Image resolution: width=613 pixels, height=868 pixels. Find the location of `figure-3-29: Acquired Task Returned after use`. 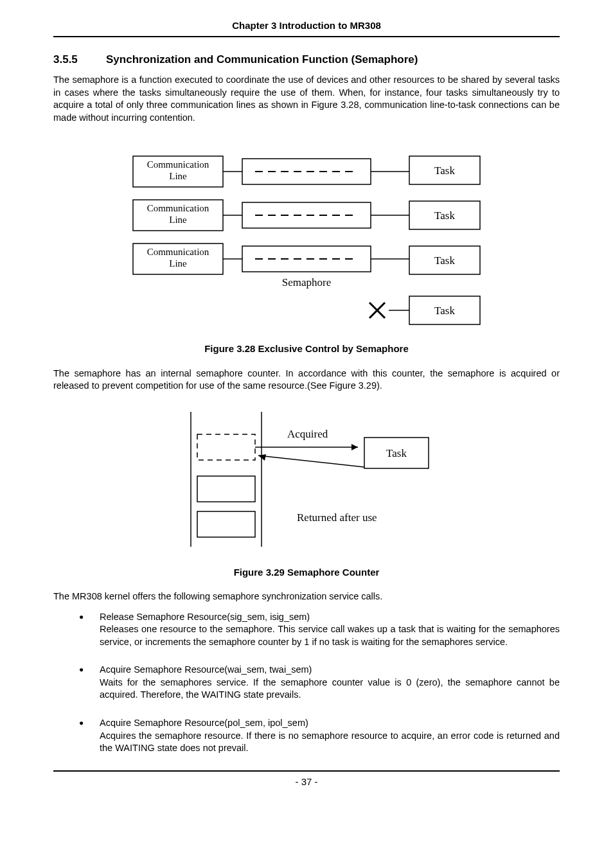

figure-3-29: Acquired Task Returned after use is located at coordinates (306, 483).